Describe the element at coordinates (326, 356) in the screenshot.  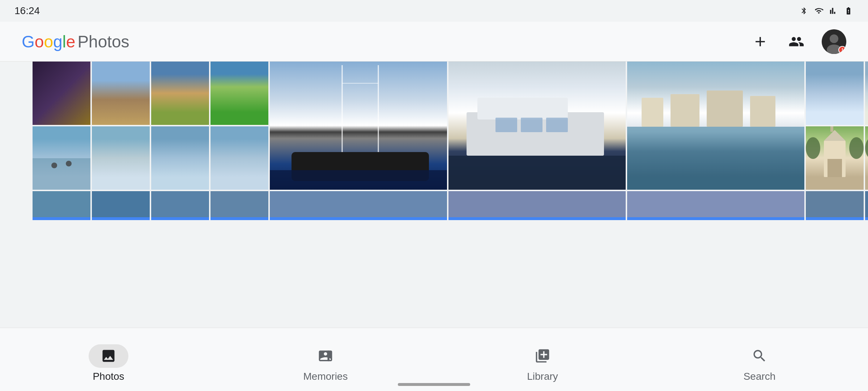
I see `memories-nav-icon` at that location.